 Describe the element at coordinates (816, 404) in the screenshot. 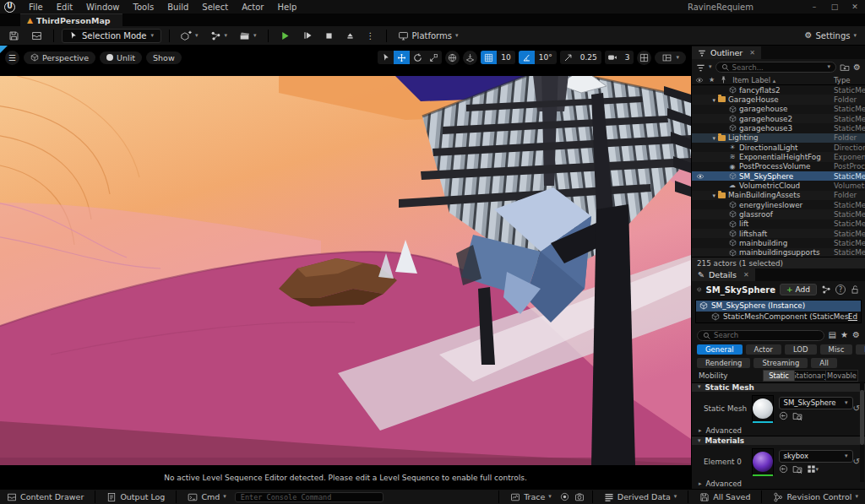

I see `static-mesh-combo: SM_SkySphere ▾` at that location.